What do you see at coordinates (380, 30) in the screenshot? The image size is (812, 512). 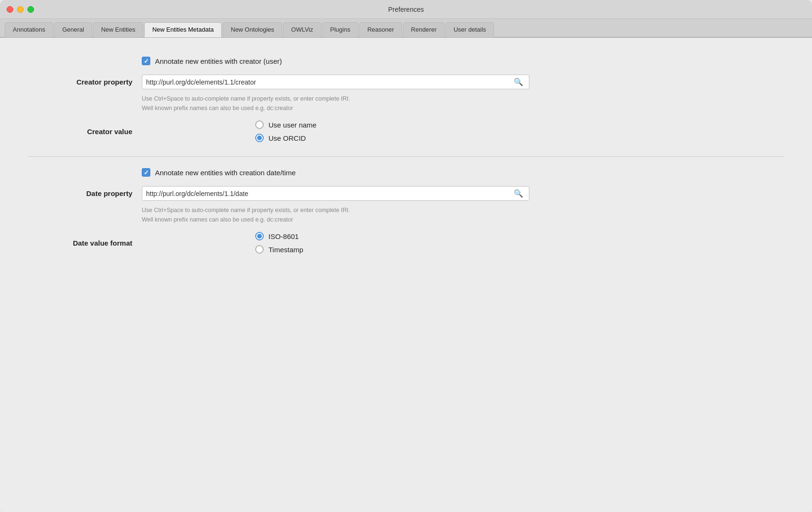 I see `tab-reasoner: Reasoner` at bounding box center [380, 30].